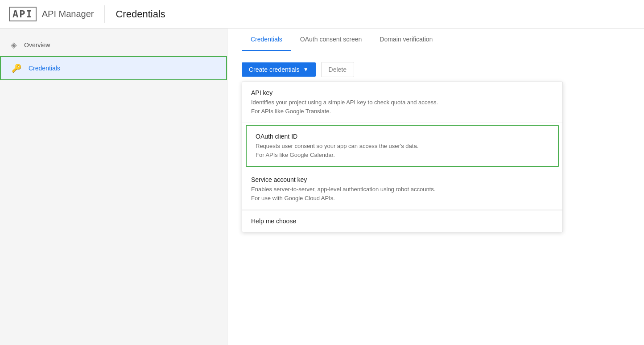 The width and height of the screenshot is (644, 345). I want to click on tab-credentials: Credentials, so click(267, 40).